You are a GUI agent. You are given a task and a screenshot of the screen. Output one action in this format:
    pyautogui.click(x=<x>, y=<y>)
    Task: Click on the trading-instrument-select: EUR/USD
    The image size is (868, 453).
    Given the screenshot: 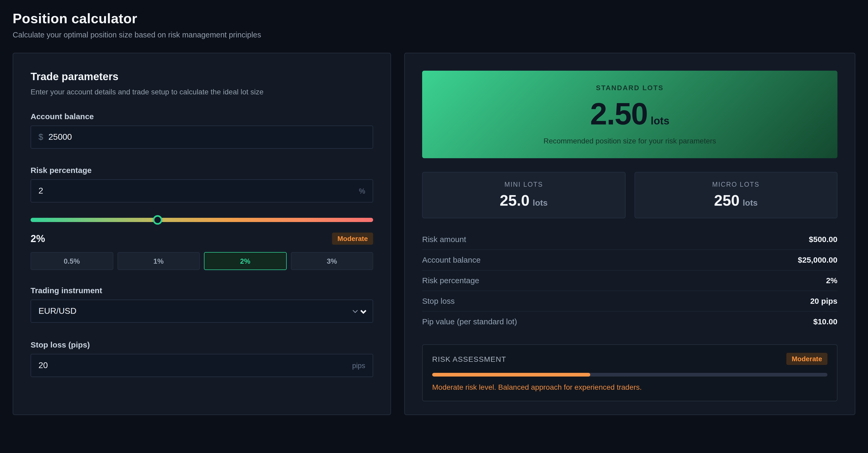 What is the action you would take?
    pyautogui.click(x=202, y=311)
    